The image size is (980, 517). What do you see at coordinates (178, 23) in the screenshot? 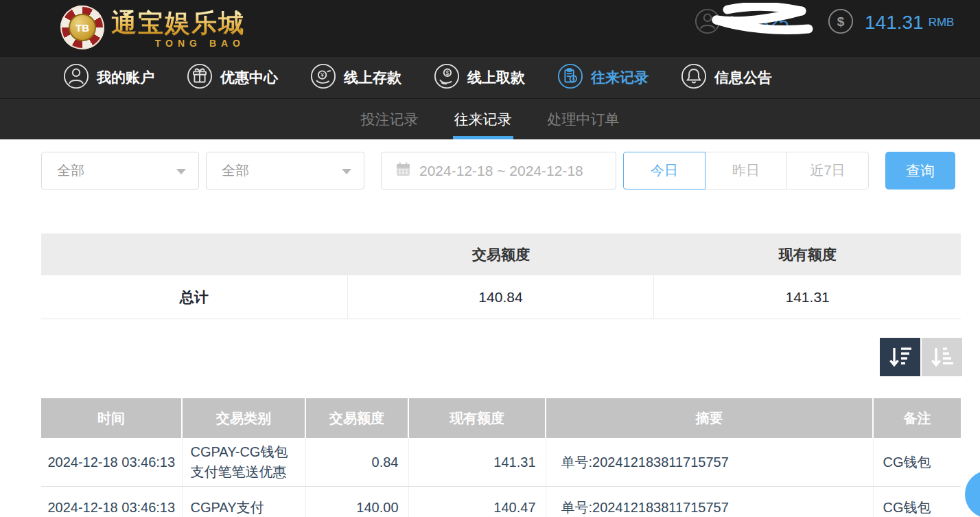
I see `site-title: 通宝娱乐城` at bounding box center [178, 23].